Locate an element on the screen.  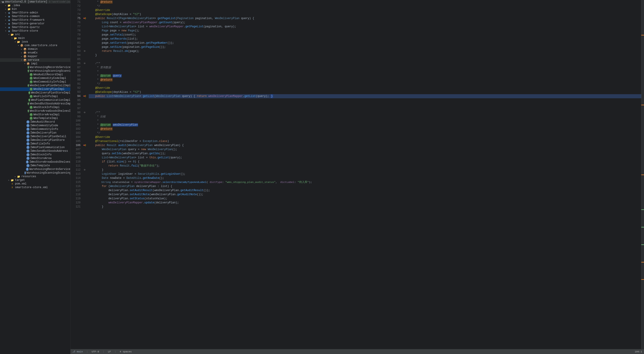
sidebar-item-resources: ▸ 📁 resources is located at coordinates (35, 176).